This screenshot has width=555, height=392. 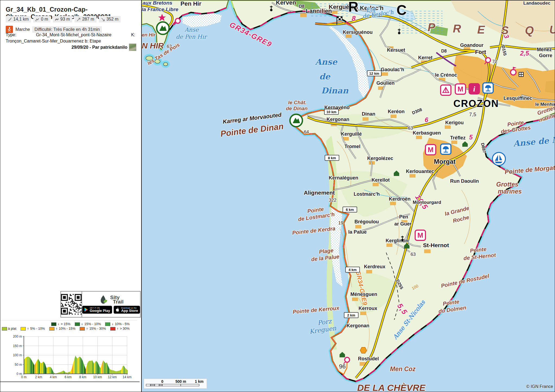 What do you see at coordinates (302, 6) in the screenshot?
I see `map-label: D8` at bounding box center [302, 6].